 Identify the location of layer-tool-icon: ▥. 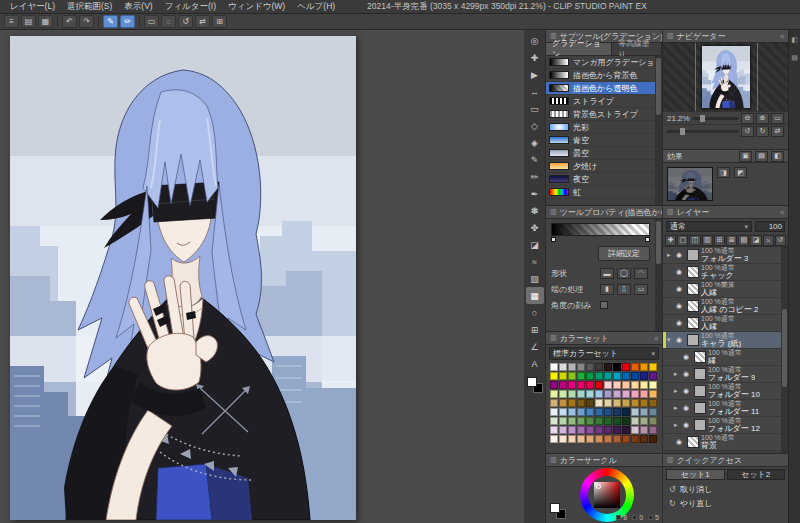
(708, 240).